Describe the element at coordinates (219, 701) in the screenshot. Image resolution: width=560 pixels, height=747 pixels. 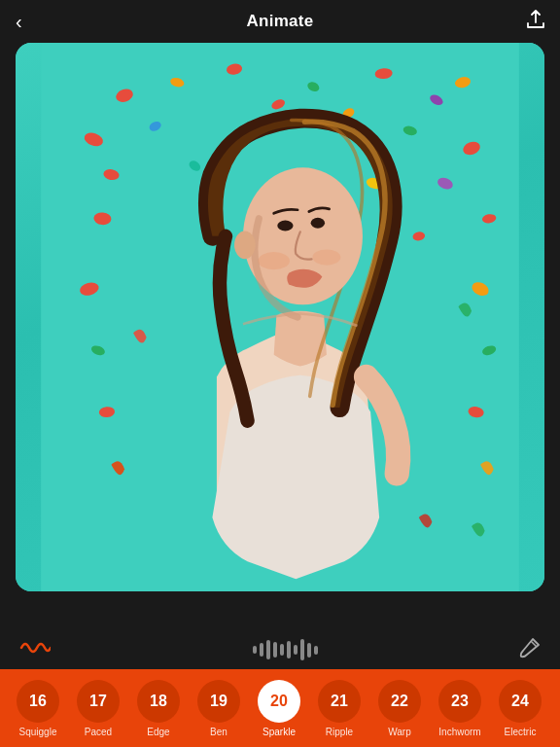
I see `filter-number: 19` at that location.